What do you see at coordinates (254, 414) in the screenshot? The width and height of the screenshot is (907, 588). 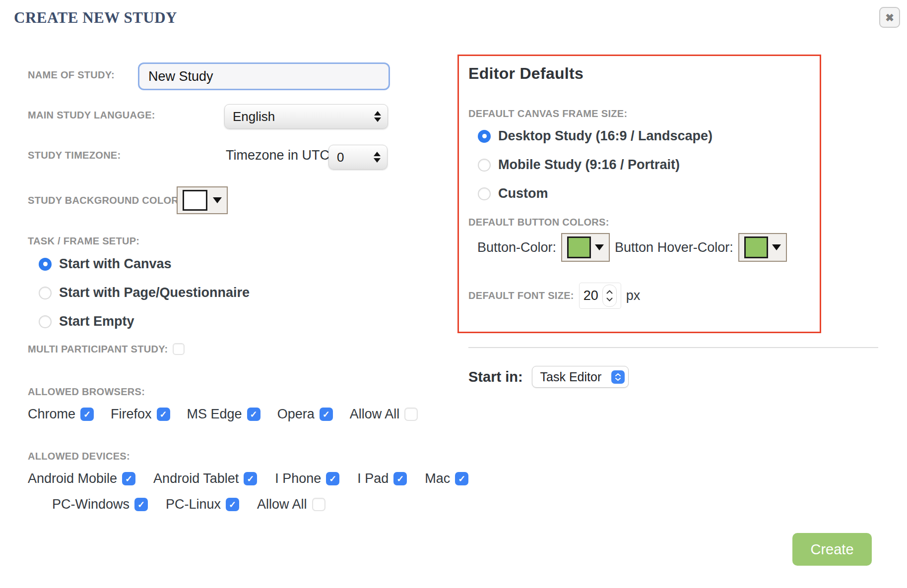 I see `checkbox-ms-edge: ✓` at bounding box center [254, 414].